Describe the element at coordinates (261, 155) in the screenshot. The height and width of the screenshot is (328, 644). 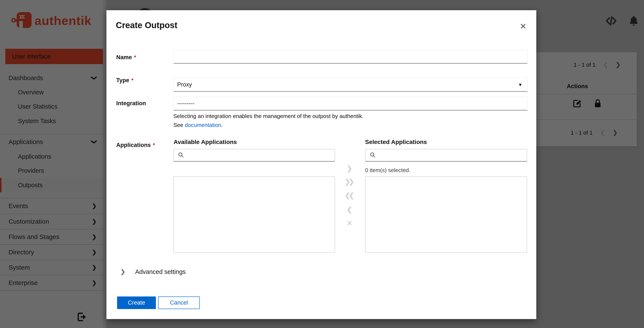
I see `available-search-input` at that location.